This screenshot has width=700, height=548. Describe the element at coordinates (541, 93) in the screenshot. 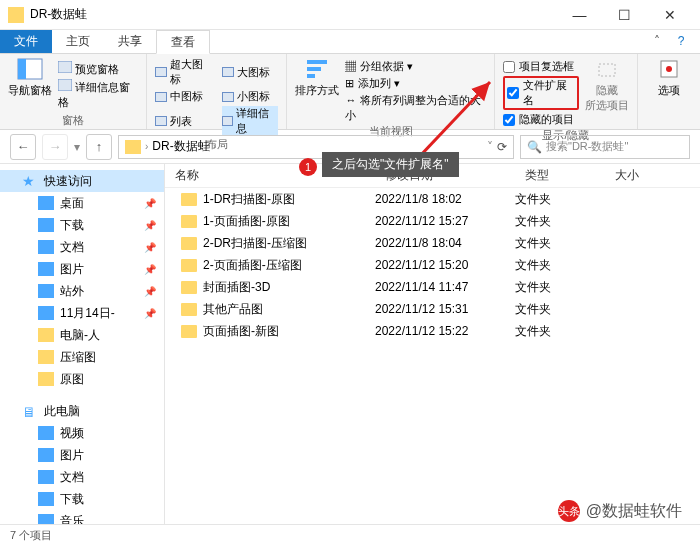

I see `file-ext-toggle: 文件扩展名` at that location.